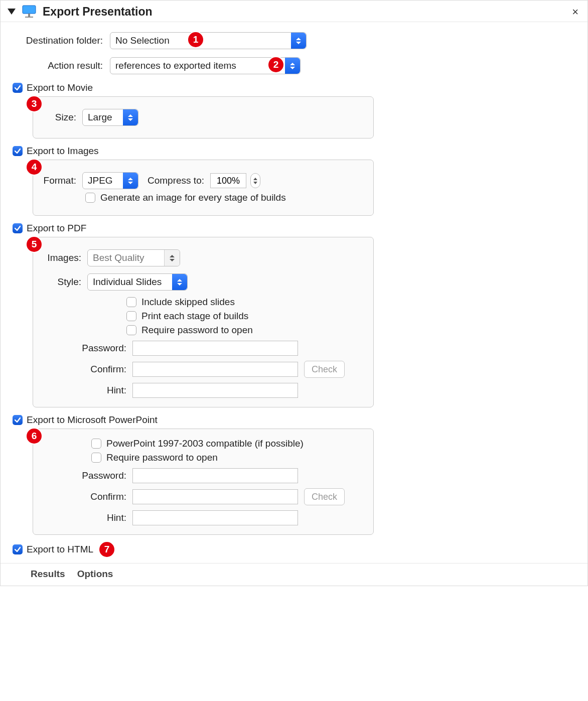 Image resolution: width=588 pixels, height=701 pixels. Describe the element at coordinates (92, 420) in the screenshot. I see `export-ppt-label: Export to Microsoft PowerPoint` at that location.